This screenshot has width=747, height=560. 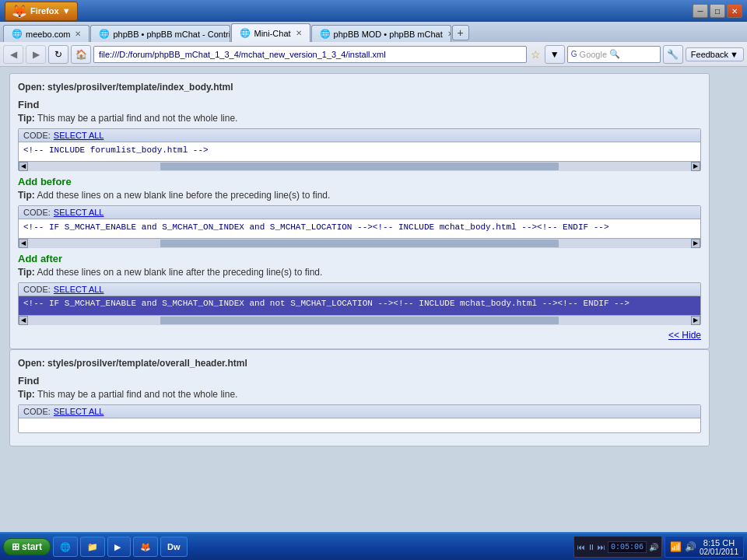 What do you see at coordinates (160, 33) in the screenshot?
I see `tab-phpbb-contrib: 🌐 phpBB • phpBB mChat - Contrib... ✕` at bounding box center [160, 33].